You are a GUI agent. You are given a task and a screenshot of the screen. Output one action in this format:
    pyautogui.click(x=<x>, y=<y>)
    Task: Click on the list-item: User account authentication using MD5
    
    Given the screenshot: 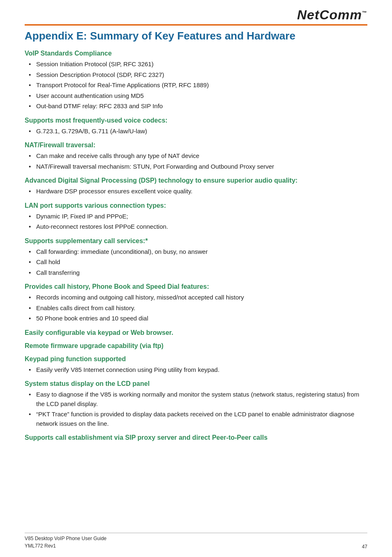 What is the action you would take?
    pyautogui.click(x=196, y=96)
    